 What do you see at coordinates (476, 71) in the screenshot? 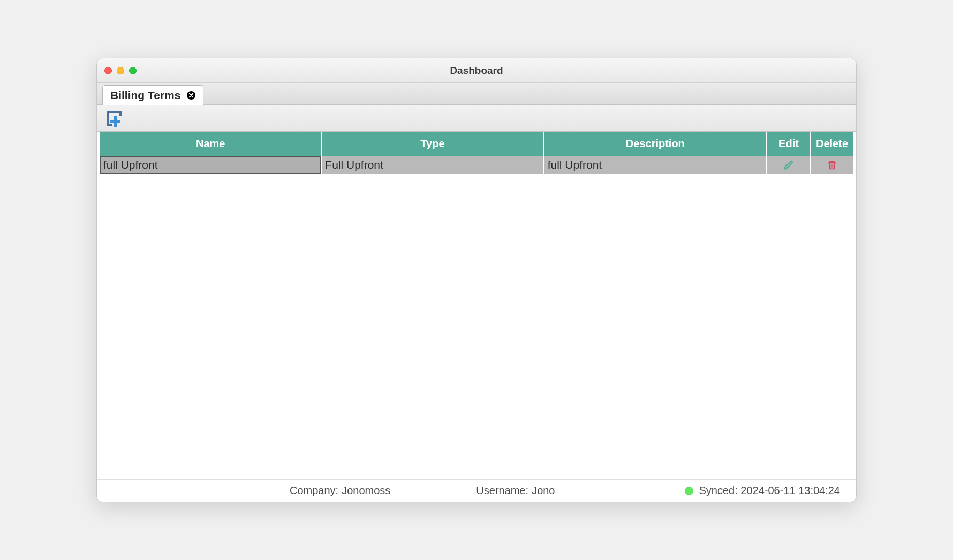
I see `titlebar: Dashboard` at bounding box center [476, 71].